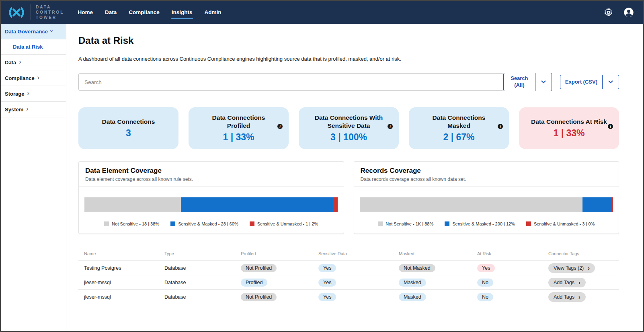  What do you see at coordinates (129, 122) in the screenshot?
I see `stat-card-title: Data Connections` at bounding box center [129, 122].